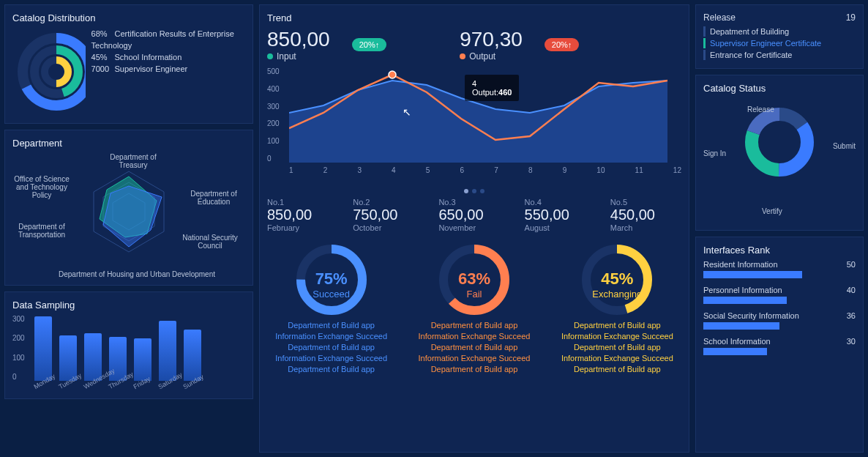  What do you see at coordinates (129, 144) in the screenshot?
I see `panel-title: Department` at bounding box center [129, 144].